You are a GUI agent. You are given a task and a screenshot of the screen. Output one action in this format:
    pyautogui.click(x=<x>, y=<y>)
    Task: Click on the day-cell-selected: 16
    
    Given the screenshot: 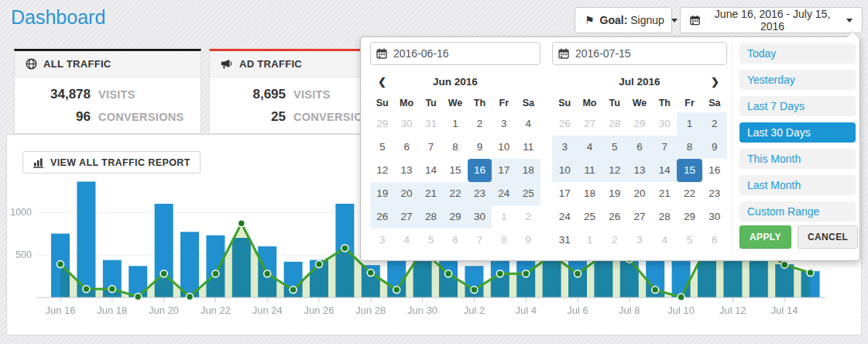 What is the action you would take?
    pyautogui.click(x=480, y=170)
    